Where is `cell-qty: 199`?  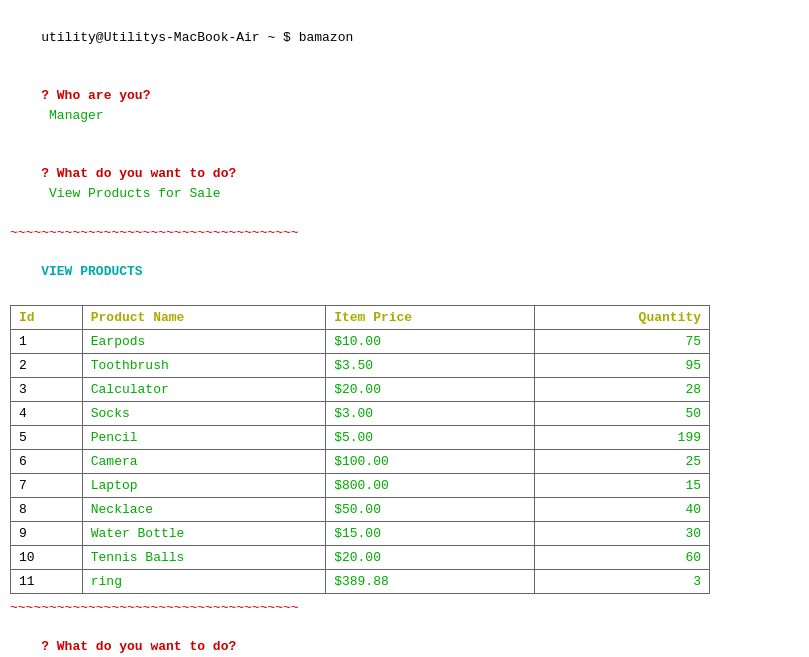 cell-qty: 199 is located at coordinates (622, 437).